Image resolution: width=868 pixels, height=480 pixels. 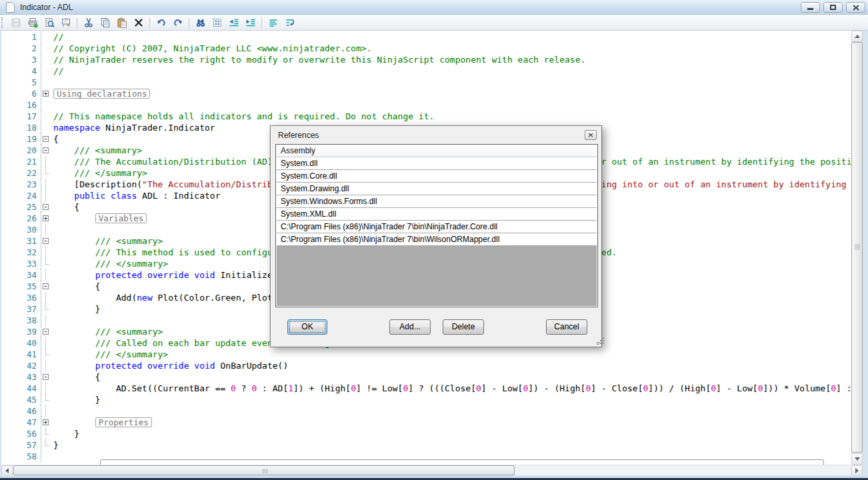 What do you see at coordinates (21, 139) in the screenshot?
I see `line-number: 19` at bounding box center [21, 139].